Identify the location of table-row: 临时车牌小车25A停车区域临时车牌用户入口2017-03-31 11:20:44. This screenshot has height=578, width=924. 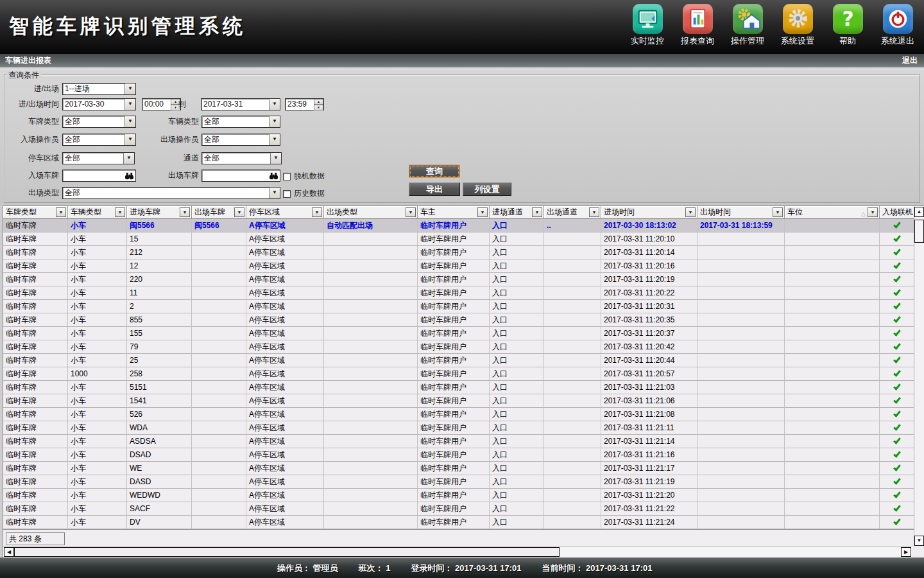
(459, 361).